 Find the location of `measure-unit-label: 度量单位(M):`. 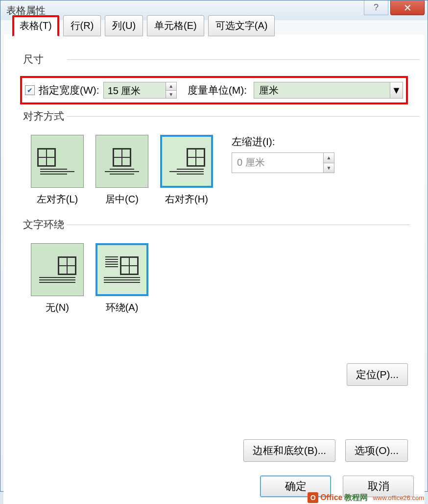

measure-unit-label: 度量单位(M): is located at coordinates (217, 90).